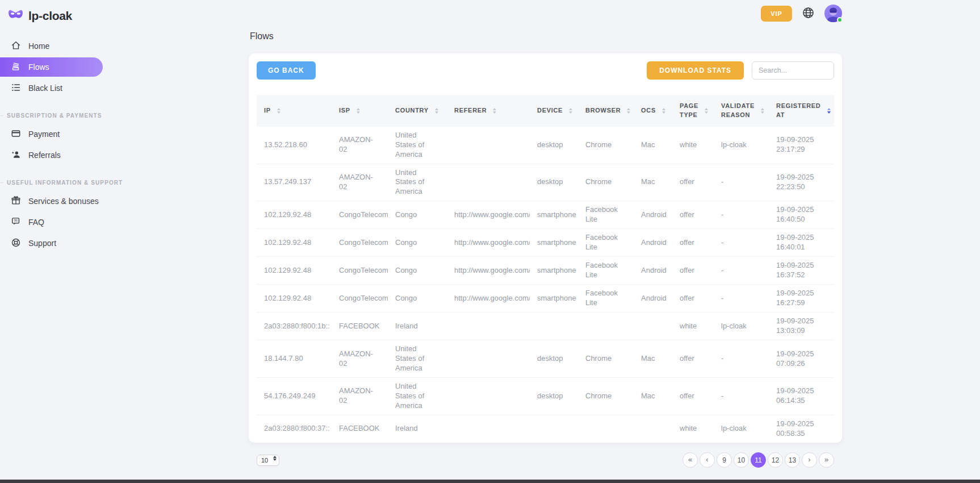  Describe the element at coordinates (759, 460) in the screenshot. I see `pagination: «‹910111213›»` at that location.